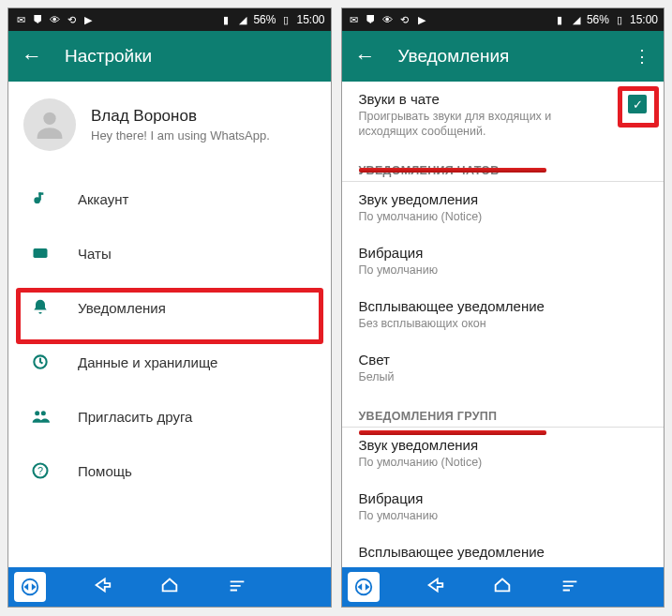 The width and height of the screenshot is (672, 616). Describe the element at coordinates (503, 116) in the screenshot. I see `row-chat-sounds: Звуки в чате Проигрывать звуки для входя…` at that location.